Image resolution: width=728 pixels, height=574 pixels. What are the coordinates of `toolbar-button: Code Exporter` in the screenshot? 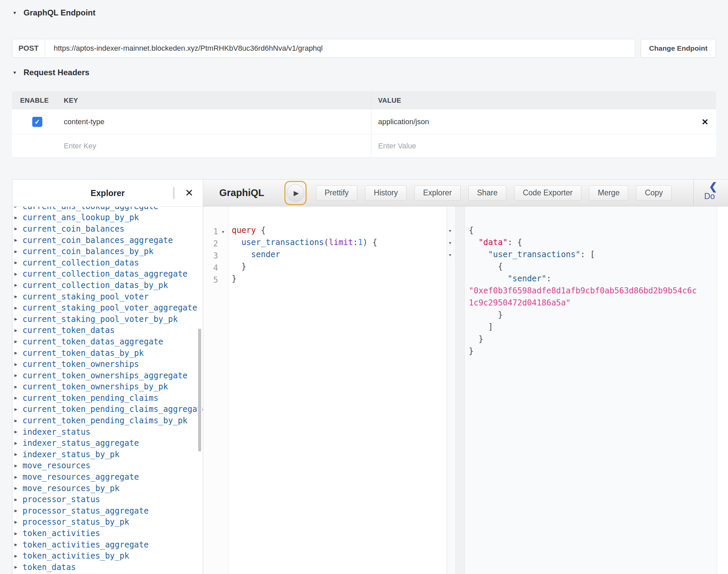 It's located at (548, 193).